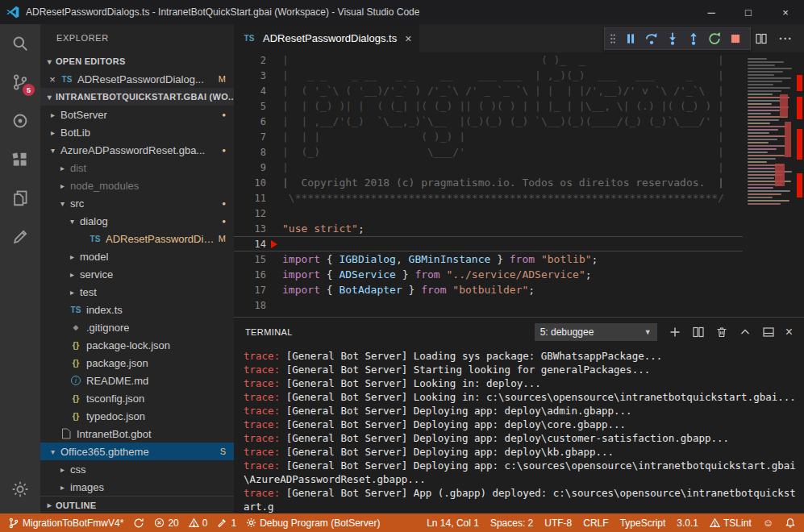 The height and width of the screenshot is (532, 804). I want to click on status-feedback: ☺, so click(768, 522).